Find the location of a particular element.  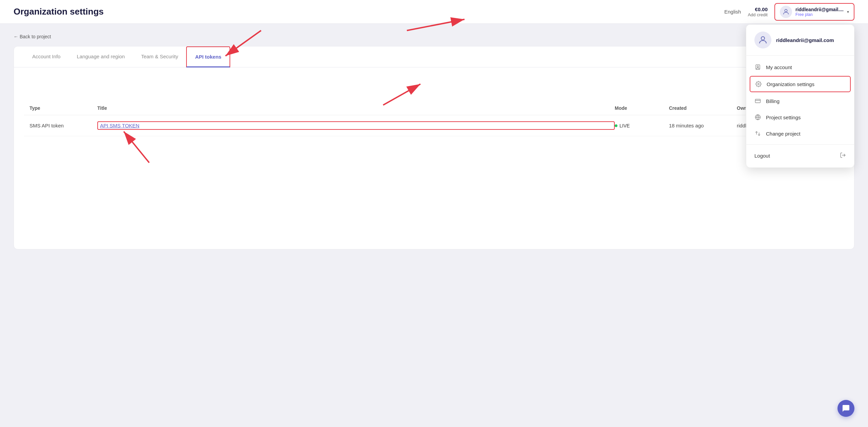

tab-account-info: Account Info is located at coordinates (46, 57).